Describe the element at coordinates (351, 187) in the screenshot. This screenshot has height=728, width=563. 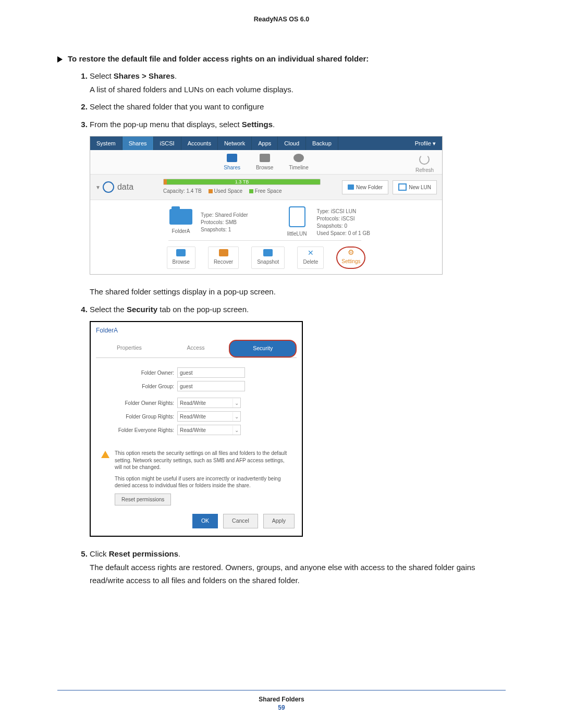
I see `folder-plus-icon` at that location.